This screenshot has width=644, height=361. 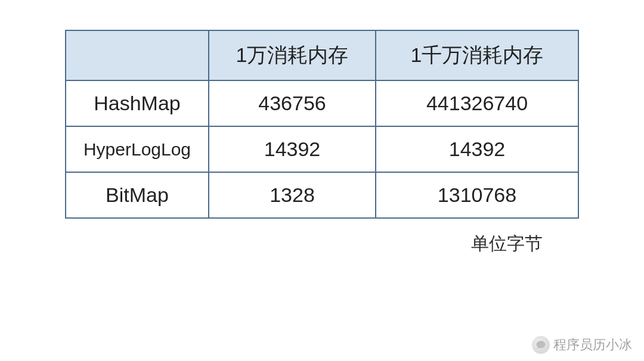 I want to click on header-blank, so click(x=137, y=55).